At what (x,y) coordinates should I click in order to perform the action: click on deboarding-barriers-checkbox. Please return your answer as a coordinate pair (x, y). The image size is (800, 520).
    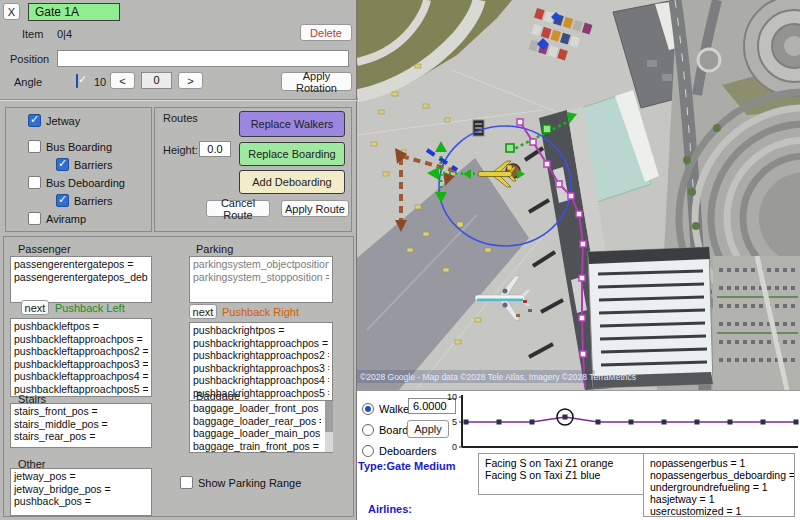
    Looking at the image, I should click on (62, 200).